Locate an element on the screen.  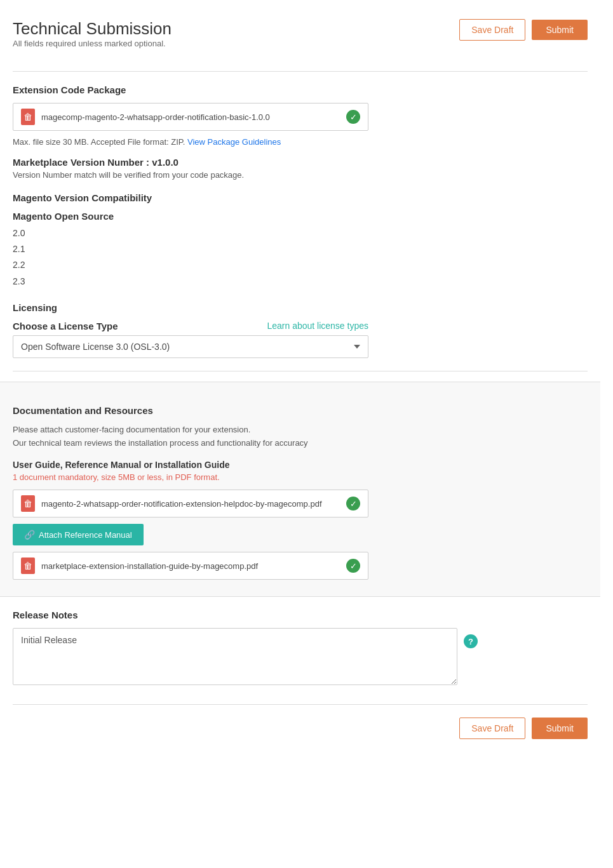
doc-file2-check-icon: ✓ is located at coordinates (353, 566).